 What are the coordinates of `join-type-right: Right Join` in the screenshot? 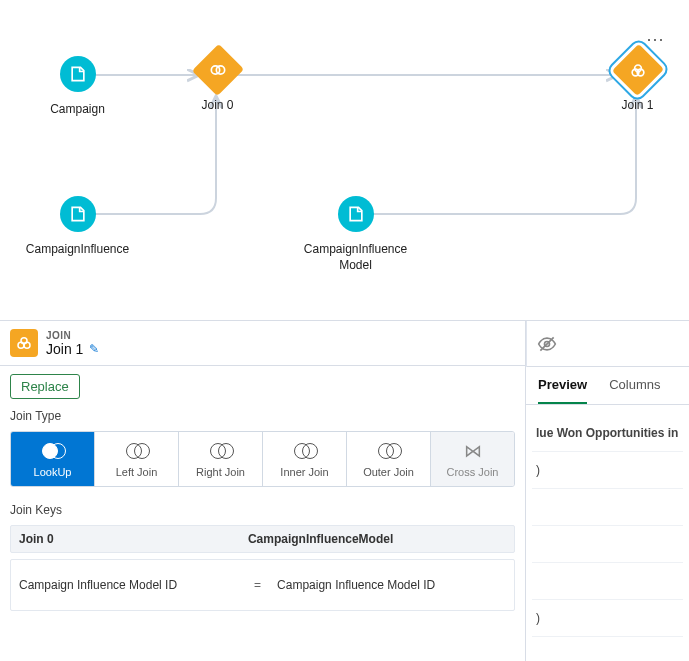 It's located at (221, 459).